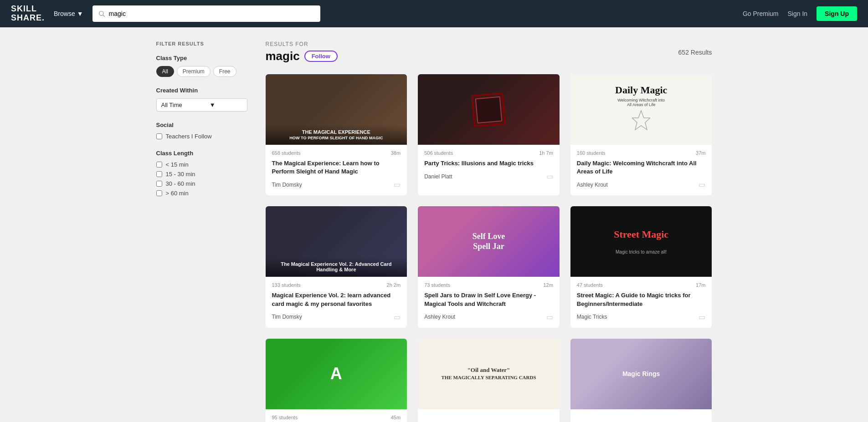  What do you see at coordinates (550, 177) in the screenshot?
I see `bookmark-icon-2: ▭` at bounding box center [550, 177].